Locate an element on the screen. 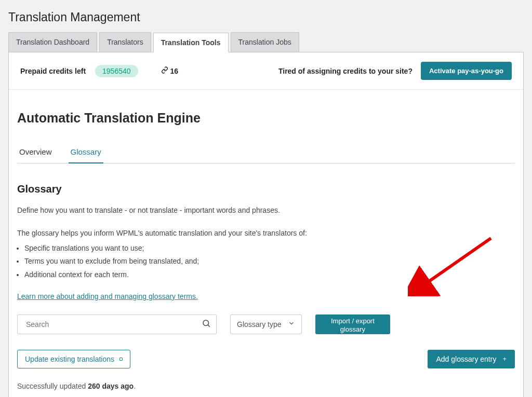 The height and width of the screenshot is (397, 532). glossary-controls: Glossary type Import / export glossary is located at coordinates (266, 324).